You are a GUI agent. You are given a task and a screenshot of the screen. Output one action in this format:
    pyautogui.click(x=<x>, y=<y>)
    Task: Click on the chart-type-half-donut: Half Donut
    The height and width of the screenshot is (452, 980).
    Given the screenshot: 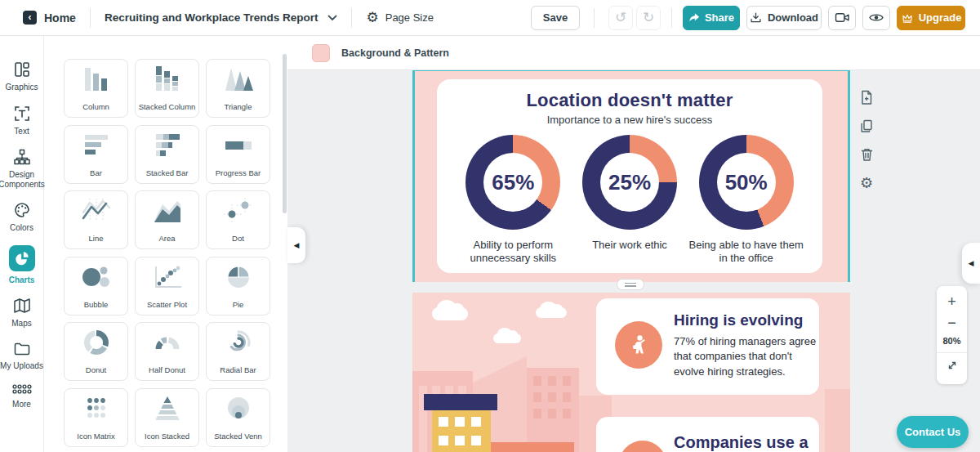 What is the action you would take?
    pyautogui.click(x=167, y=351)
    